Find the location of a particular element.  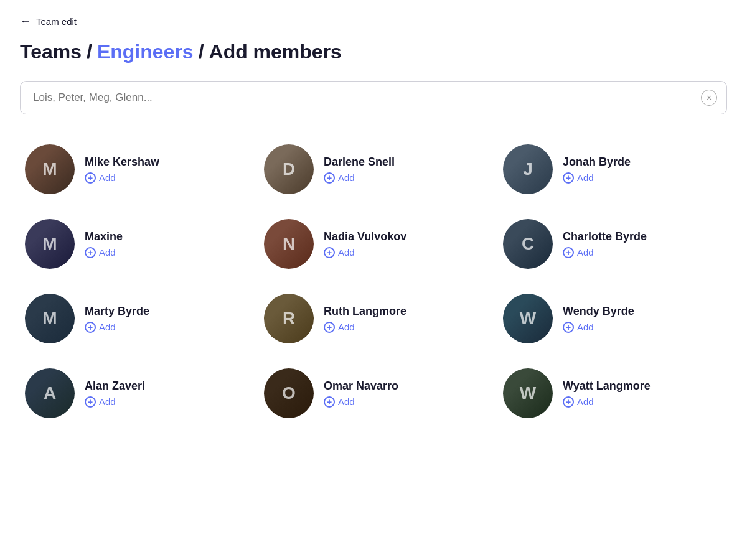

member-item: A Alan Zaveri + Add is located at coordinates (134, 393).